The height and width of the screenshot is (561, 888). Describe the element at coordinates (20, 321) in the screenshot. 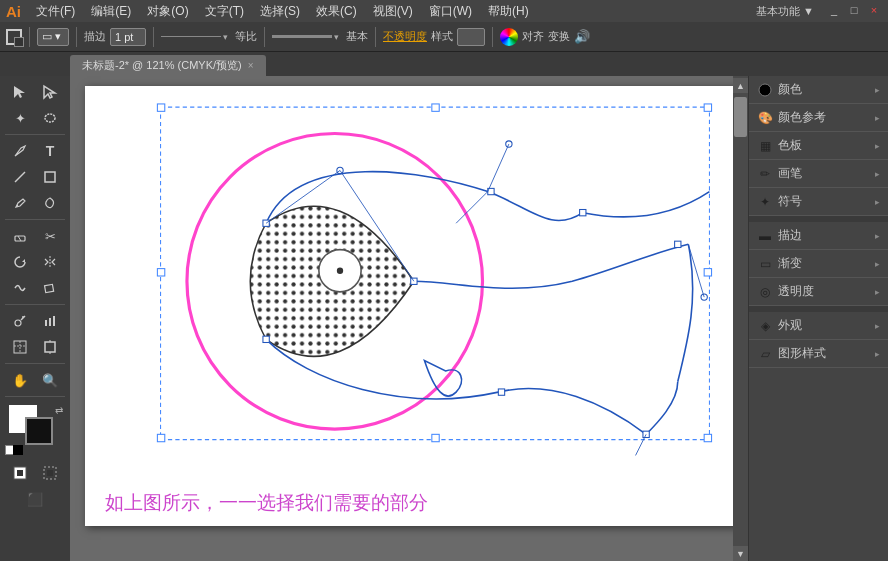

I see `symbol-sprayer-tool` at that location.